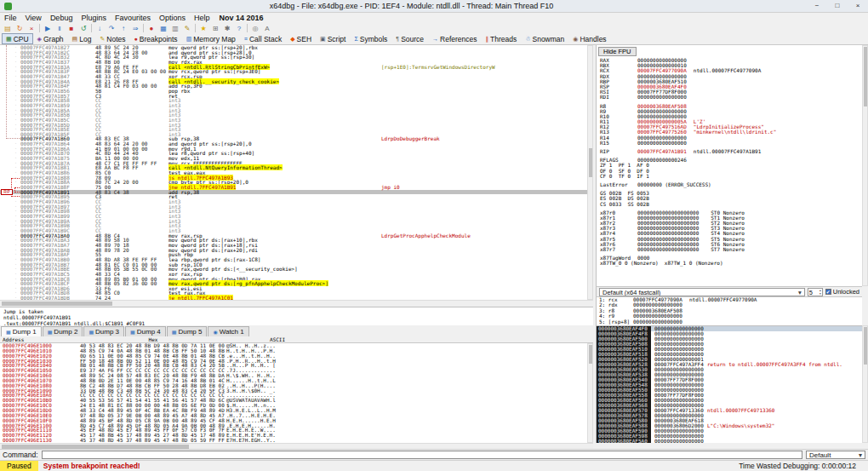  What do you see at coordinates (157, 39) in the screenshot?
I see `tab-breakpoints: ●Breakpoints` at bounding box center [157, 39].